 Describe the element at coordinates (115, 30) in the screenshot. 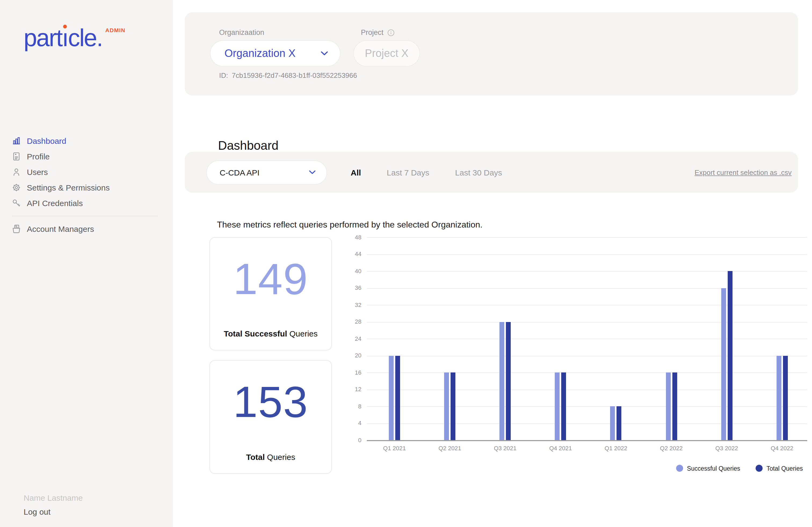

I see `admin-badge: ADMIN` at that location.